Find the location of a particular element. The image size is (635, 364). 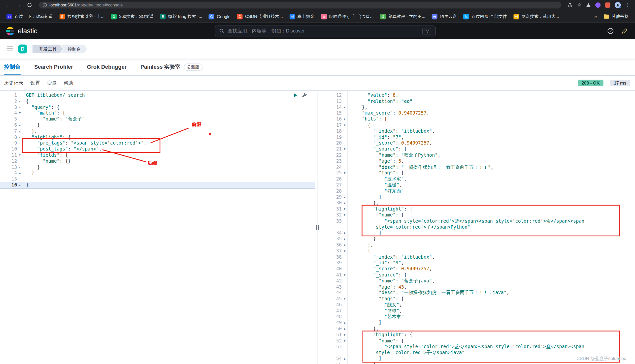

menu-help: 帮助 is located at coordinates (69, 83).